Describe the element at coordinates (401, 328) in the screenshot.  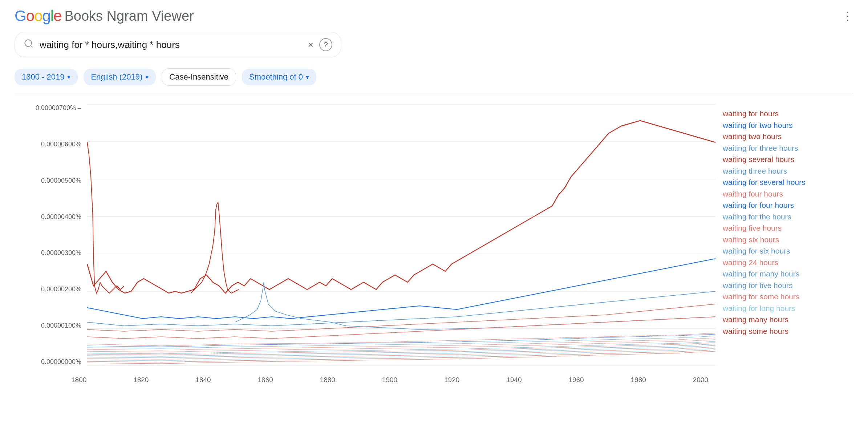
I see `line-waiting-for-several-hours` at that location.